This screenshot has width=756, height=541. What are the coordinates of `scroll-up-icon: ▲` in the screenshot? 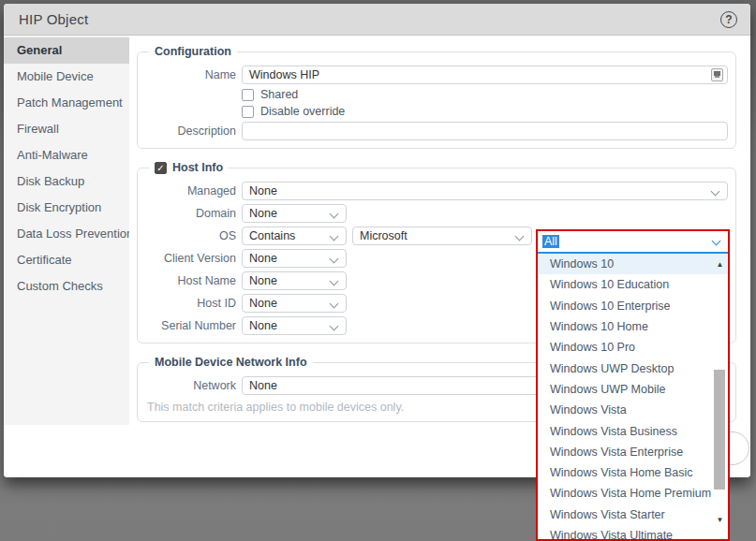 It's located at (719, 265).